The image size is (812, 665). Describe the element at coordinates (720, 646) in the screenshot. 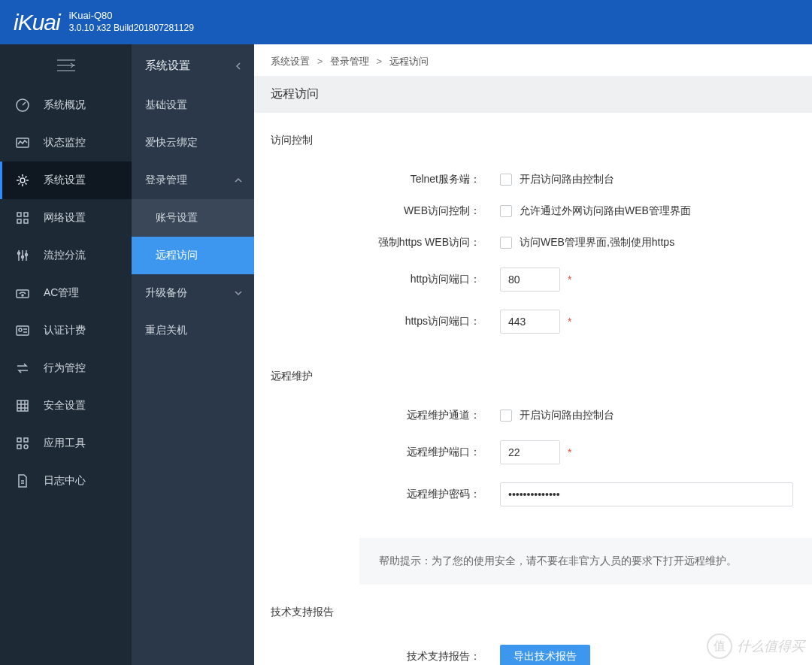

I see `watermark-badge: 值` at that location.